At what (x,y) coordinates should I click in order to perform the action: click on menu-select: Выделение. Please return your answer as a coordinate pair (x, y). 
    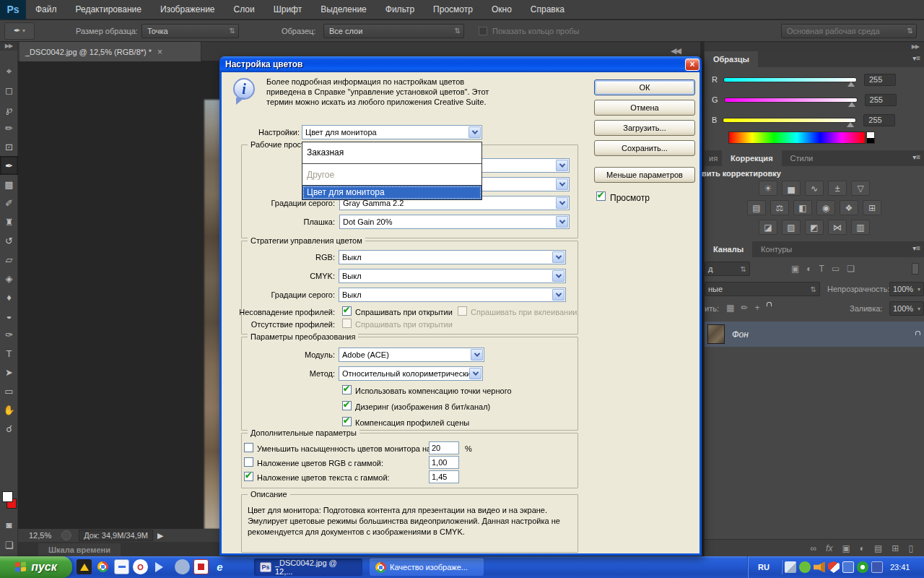
    Looking at the image, I should click on (344, 10).